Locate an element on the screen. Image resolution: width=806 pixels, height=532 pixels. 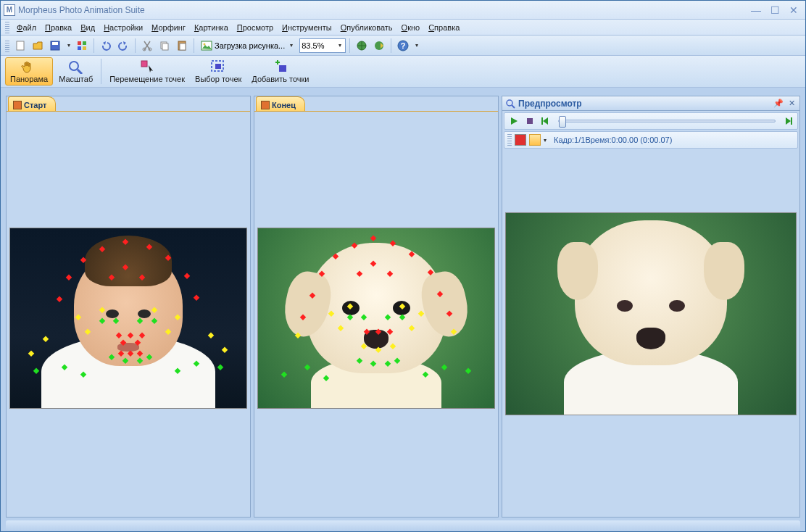
hand-icon is located at coordinates (29, 67).